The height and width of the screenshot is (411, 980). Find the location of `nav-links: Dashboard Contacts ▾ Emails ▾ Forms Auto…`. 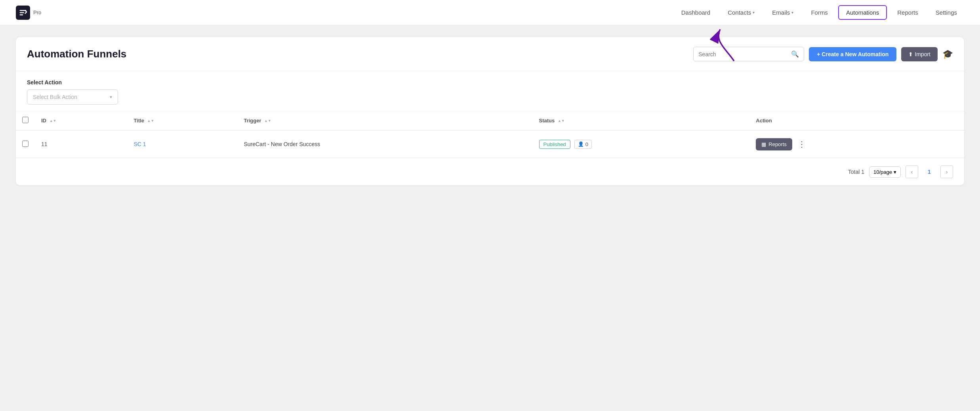

nav-links: Dashboard Contacts ▾ Emails ▾ Forms Auto… is located at coordinates (819, 13).